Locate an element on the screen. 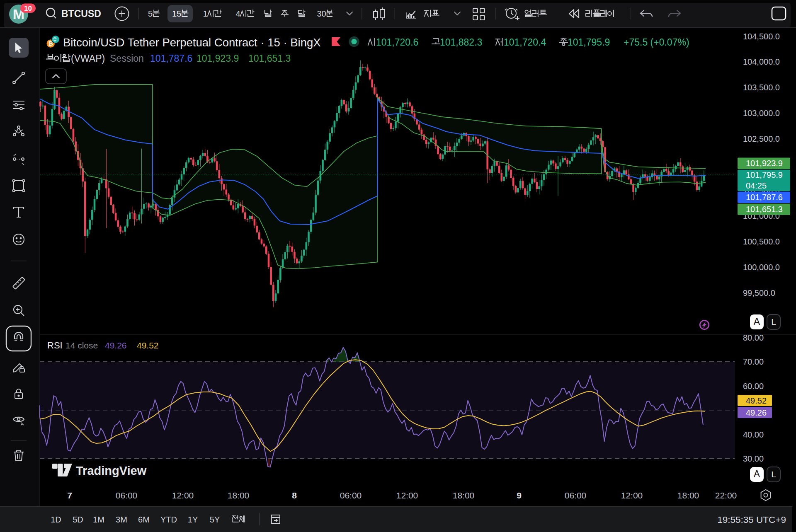  svg-text: 1 is located at coordinates (206, 14).